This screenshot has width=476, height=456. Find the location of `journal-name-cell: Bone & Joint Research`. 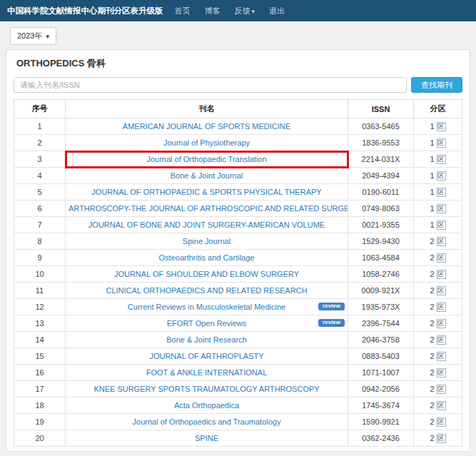

journal-name-cell: Bone & Joint Research is located at coordinates (207, 340).